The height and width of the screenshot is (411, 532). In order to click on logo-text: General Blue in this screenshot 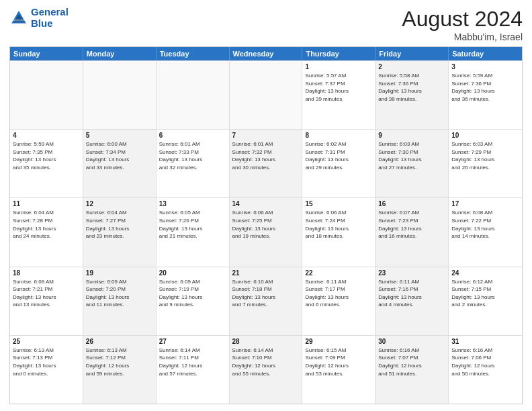, I will do `click(50, 17)`.